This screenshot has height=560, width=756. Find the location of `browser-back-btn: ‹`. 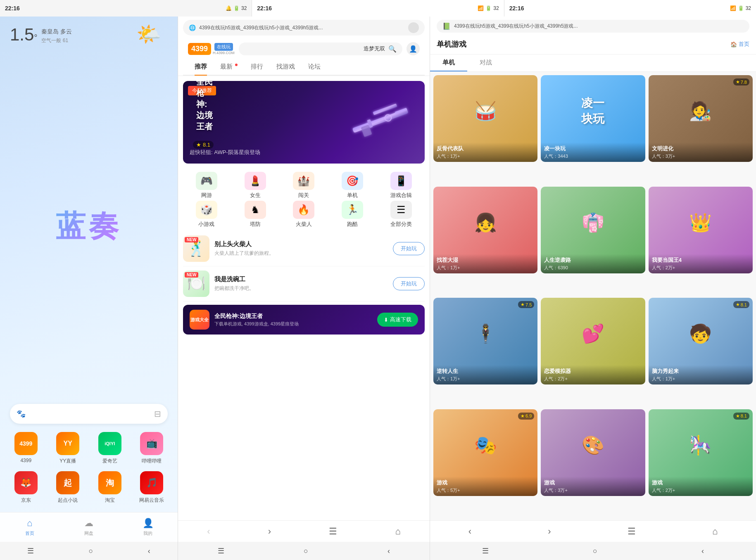

browser-back-btn: ‹ is located at coordinates (208, 532).